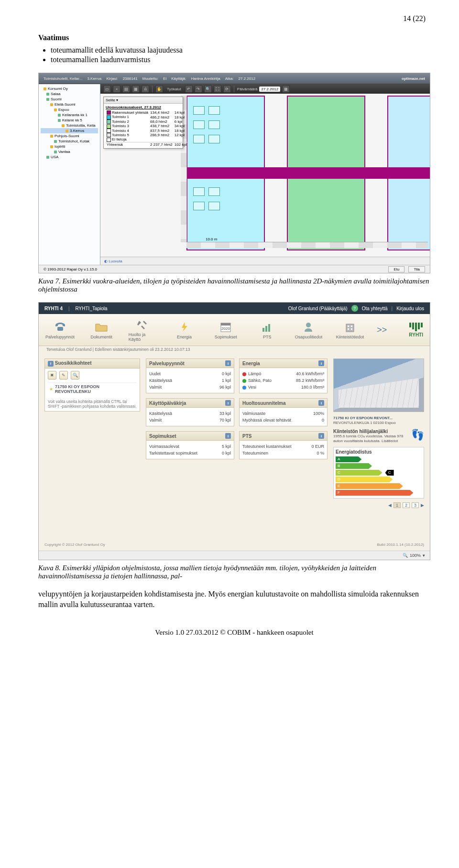  Describe the element at coordinates (397, 505) in the screenshot. I see `pager-page: 1` at that location.